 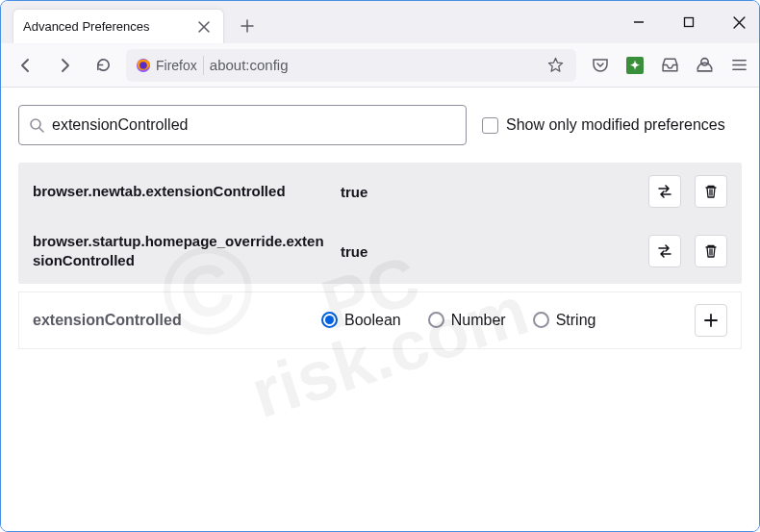 I want to click on preference-name: browser.startup.homepage_override.extens…, so click(x=182, y=252).